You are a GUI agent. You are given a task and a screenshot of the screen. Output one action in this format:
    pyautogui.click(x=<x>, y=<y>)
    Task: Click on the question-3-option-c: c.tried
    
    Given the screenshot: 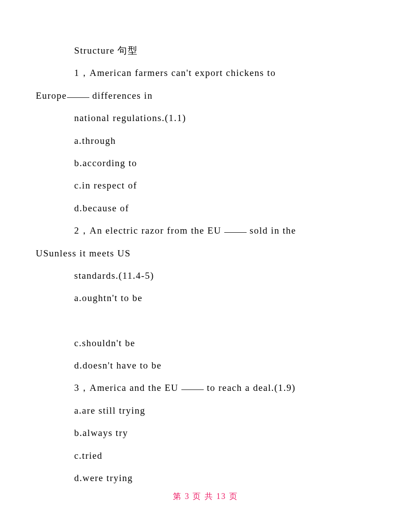 What is the action you would take?
    pyautogui.click(x=206, y=456)
    